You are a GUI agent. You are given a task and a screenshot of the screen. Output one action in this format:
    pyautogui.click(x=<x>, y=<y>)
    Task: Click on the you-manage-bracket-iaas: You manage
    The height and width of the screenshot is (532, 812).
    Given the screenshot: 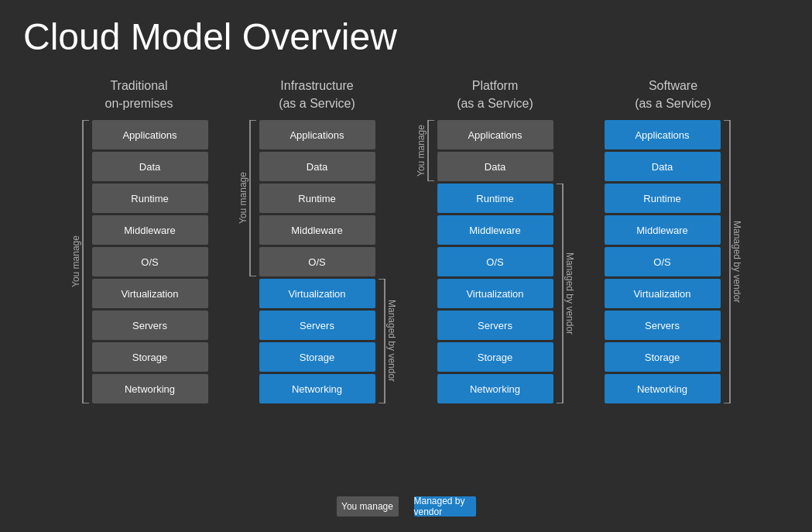 What is the action you would take?
    pyautogui.click(x=248, y=262)
    